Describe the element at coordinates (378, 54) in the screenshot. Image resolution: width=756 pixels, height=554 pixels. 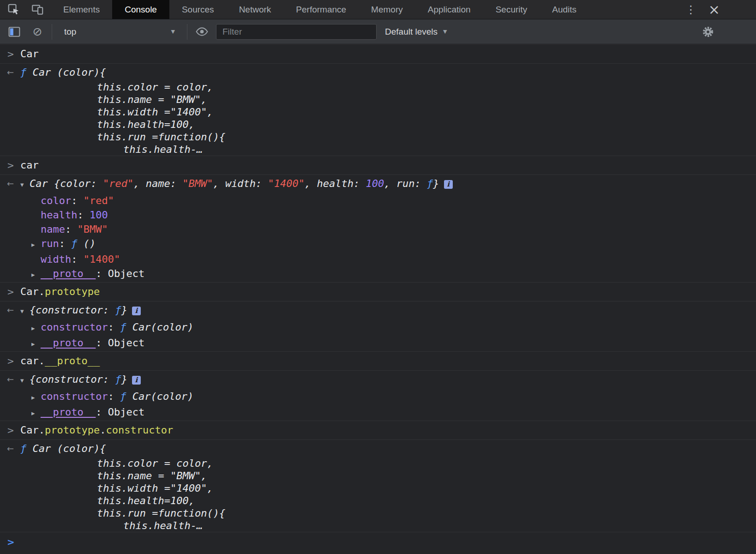
I see `console-input-row: >Car` at that location.